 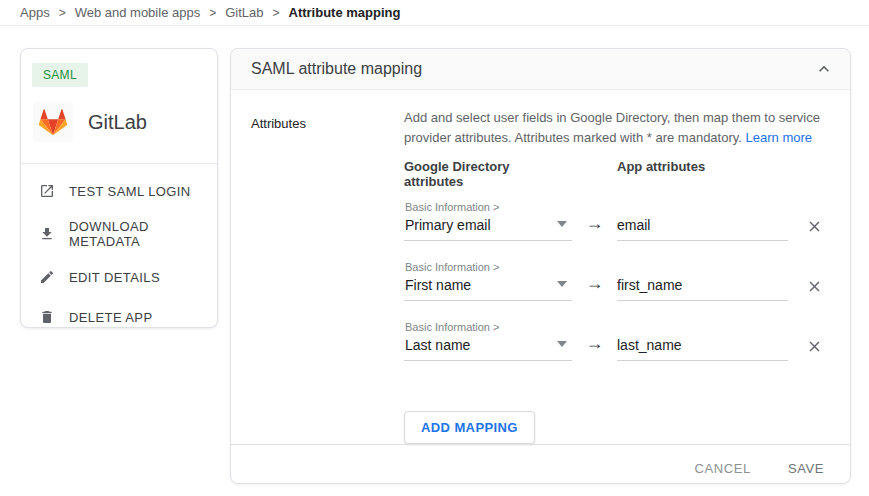 What do you see at coordinates (119, 317) in the screenshot?
I see `delete-app-button: DELETE APP` at bounding box center [119, 317].